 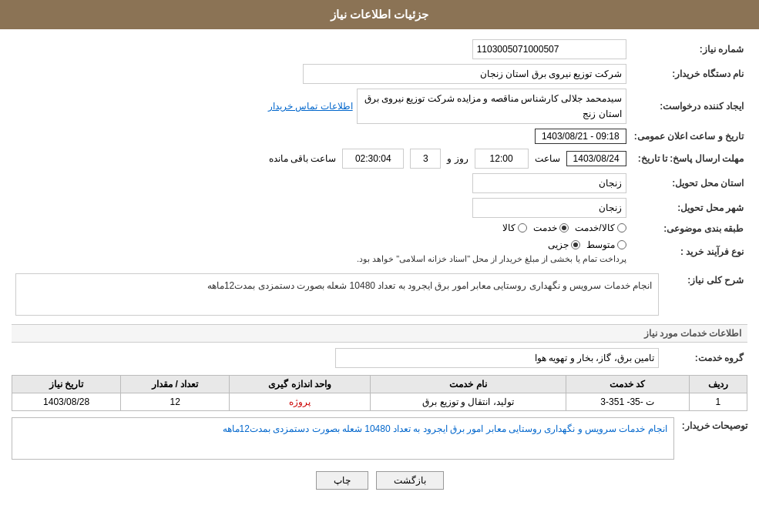 What do you see at coordinates (321, 49) in the screenshot?
I see `need-number-cell: 1103005071000507` at bounding box center [321, 49].